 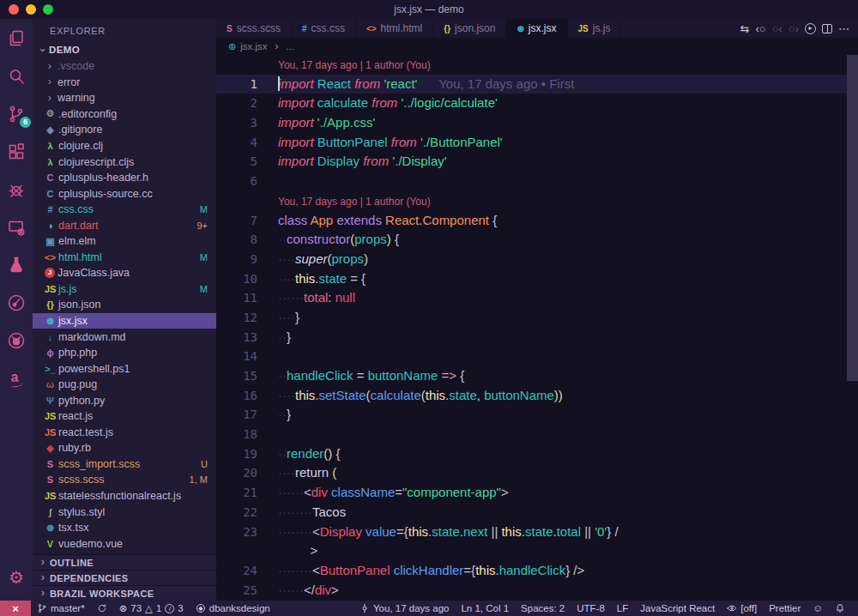 I want to click on settings-gear-icon: ⚙, so click(x=16, y=577).